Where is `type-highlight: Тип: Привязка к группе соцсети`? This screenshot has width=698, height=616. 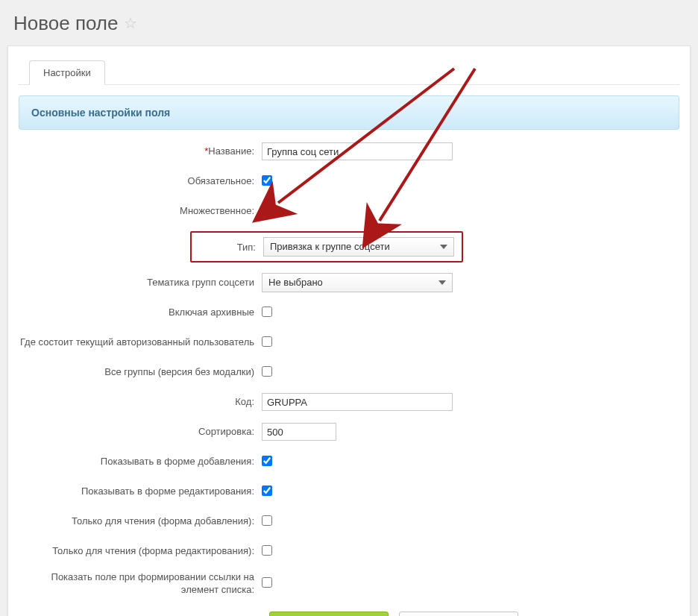
type-highlight: Тип: Привязка к группе соцсети is located at coordinates (327, 247).